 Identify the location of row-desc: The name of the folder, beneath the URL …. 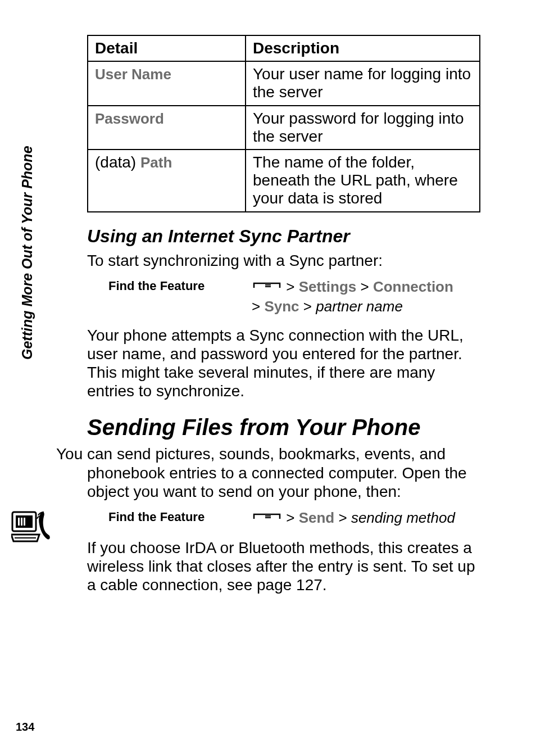
(363, 181).